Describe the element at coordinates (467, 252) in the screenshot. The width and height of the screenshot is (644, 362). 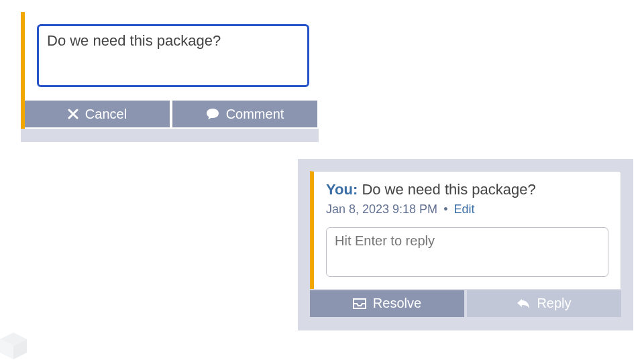
I see `reply-textarea` at that location.